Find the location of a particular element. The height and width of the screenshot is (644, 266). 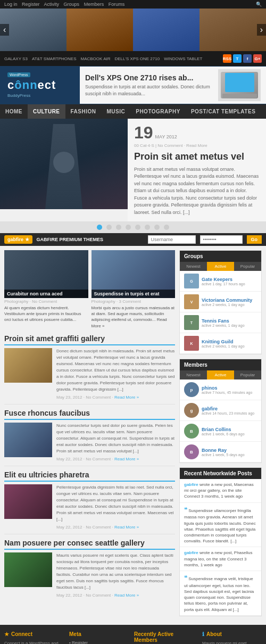

adtab-windows: WINDOWS TABLET is located at coordinates (183, 59).